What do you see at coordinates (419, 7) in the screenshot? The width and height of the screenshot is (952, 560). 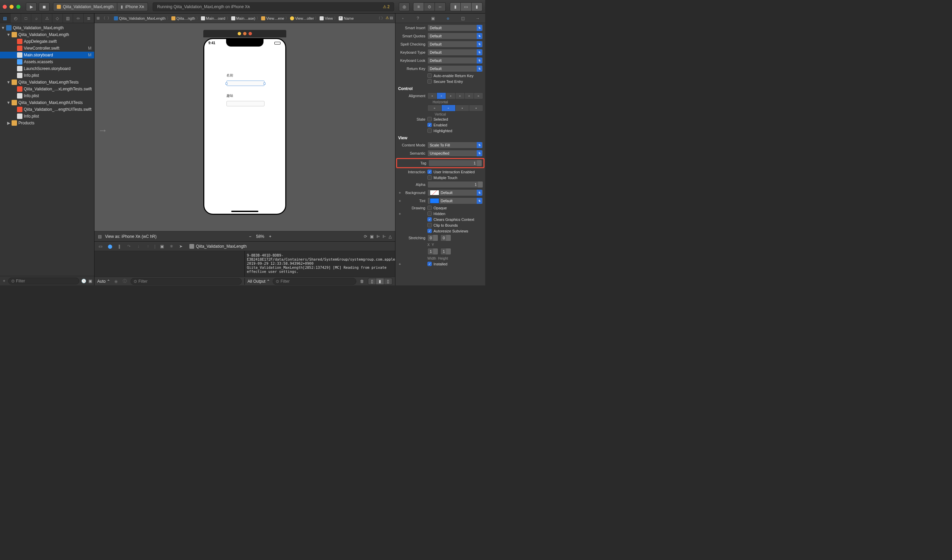 I see `standard-editor-button: ≡` at bounding box center [419, 7].